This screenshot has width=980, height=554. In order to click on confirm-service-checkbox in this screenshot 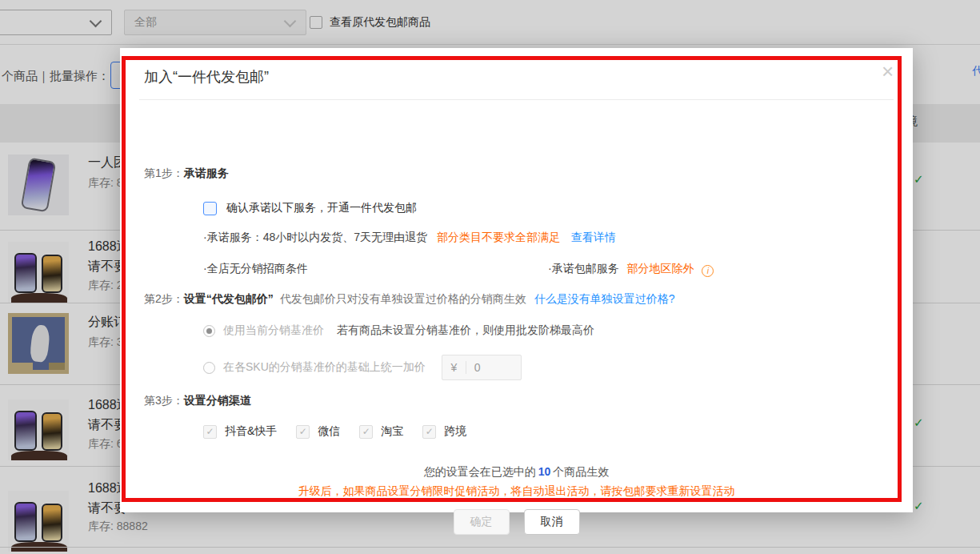, I will do `click(210, 208)`.